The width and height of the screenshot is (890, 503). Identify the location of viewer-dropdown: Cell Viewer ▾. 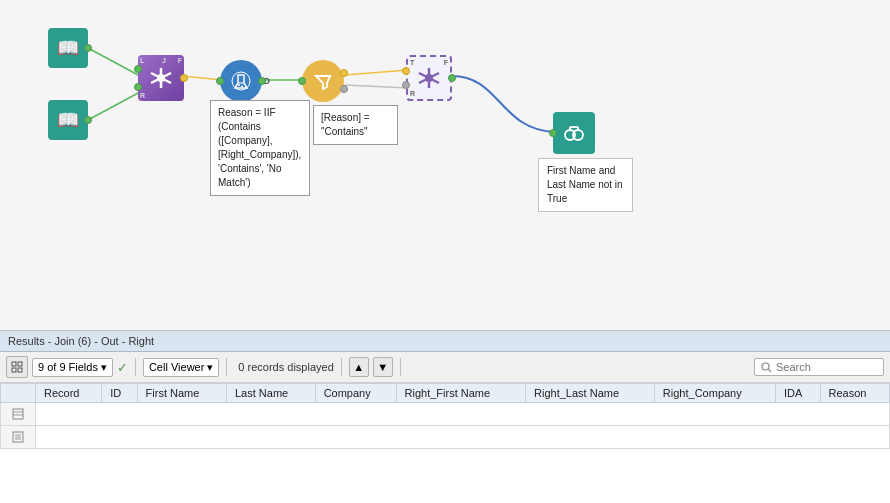
(181, 368).